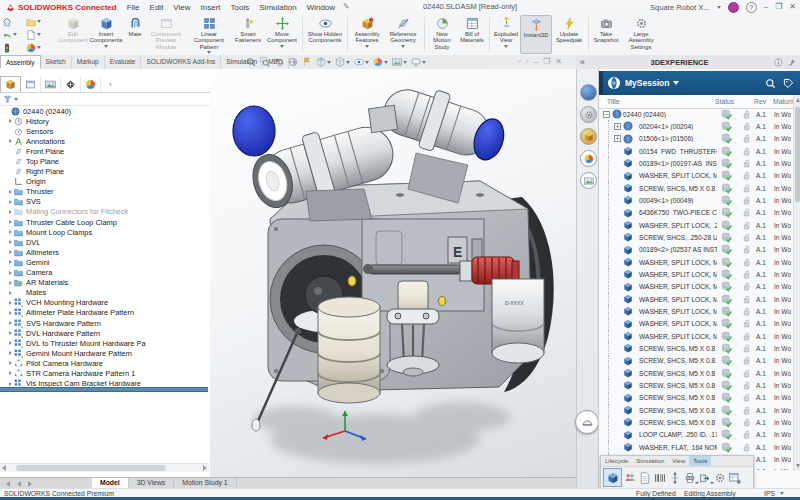 This screenshot has height=500, width=800. Describe the element at coordinates (105, 192) in the screenshot. I see `tree-item-thruster: Thruster` at that location.